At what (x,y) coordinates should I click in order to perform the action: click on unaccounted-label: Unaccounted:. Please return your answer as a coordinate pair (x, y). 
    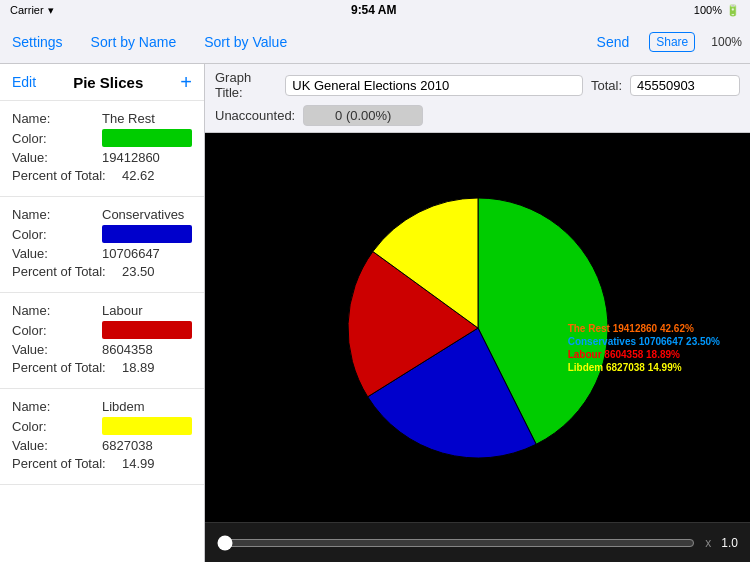
    Looking at the image, I should click on (255, 116).